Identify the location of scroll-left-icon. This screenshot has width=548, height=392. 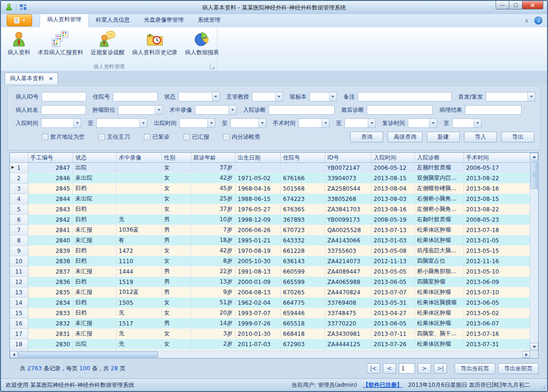
(14, 355).